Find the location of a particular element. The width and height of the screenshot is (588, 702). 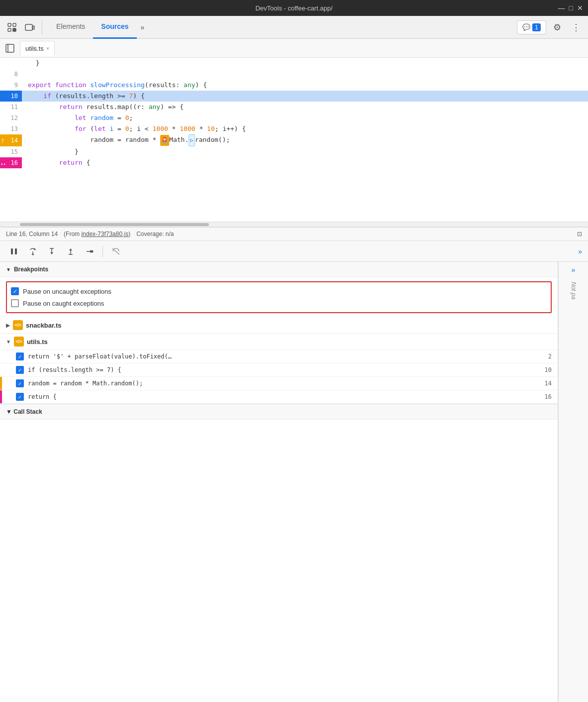

snackbar-expand-arrow: ▶ is located at coordinates (8, 326).